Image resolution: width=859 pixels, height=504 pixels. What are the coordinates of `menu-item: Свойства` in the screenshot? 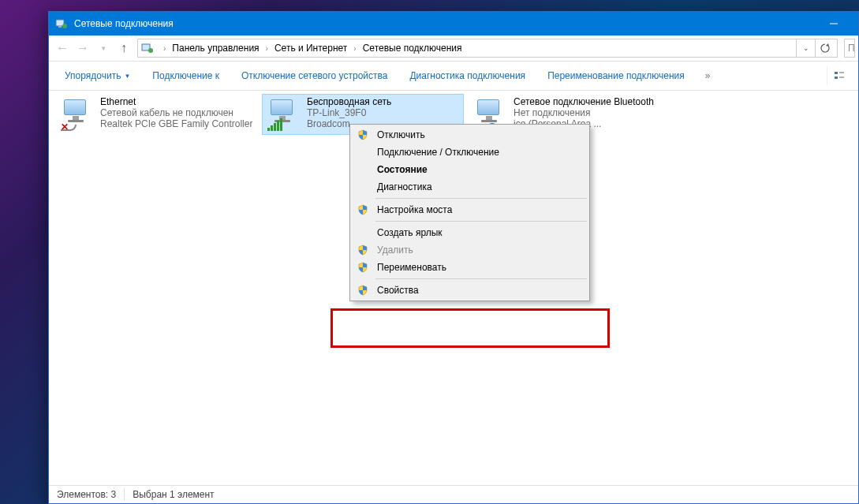 It's located at (470, 290).